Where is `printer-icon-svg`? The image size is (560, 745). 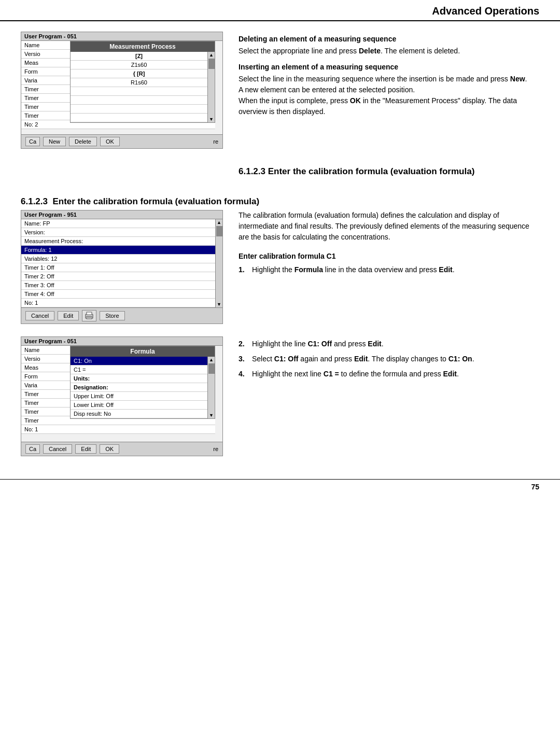
printer-icon-svg is located at coordinates (89, 316).